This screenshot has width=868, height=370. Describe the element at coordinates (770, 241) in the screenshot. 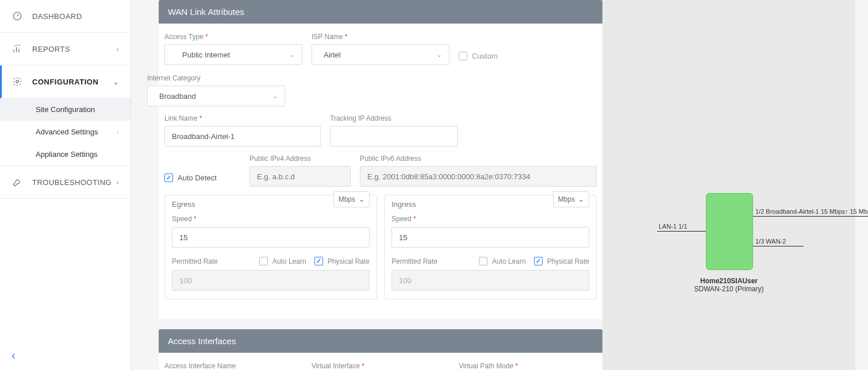

I see `wan2-label: 1/3 WAN-2` at that location.